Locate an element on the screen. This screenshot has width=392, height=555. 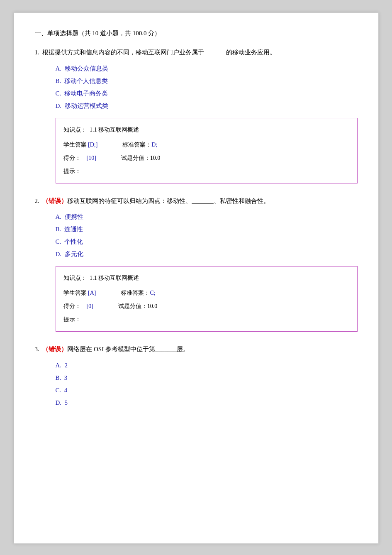
q3-option-d: D. 5 is located at coordinates (207, 403).